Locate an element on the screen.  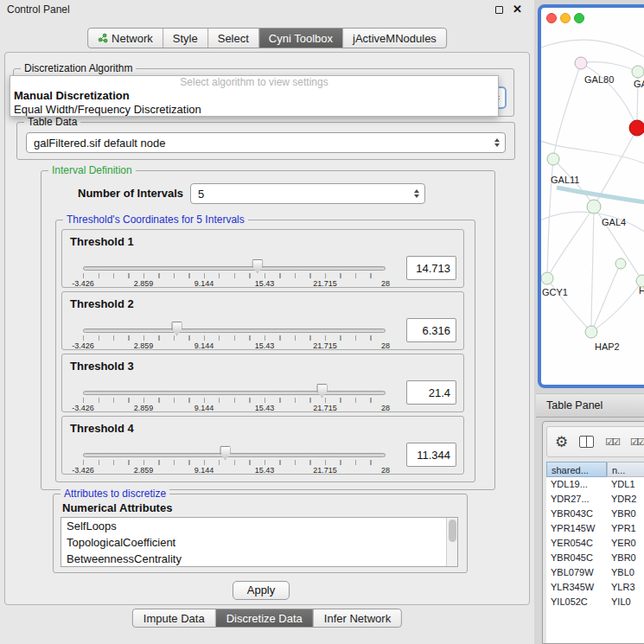
tab-network: Network is located at coordinates (125, 38).